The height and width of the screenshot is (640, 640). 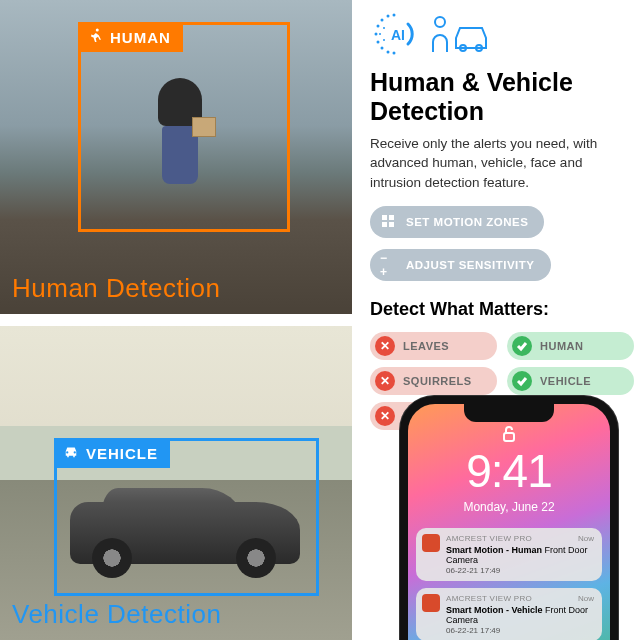 What do you see at coordinates (122, 454) in the screenshot?
I see `vehicle-tag-label: VEHICLE` at bounding box center [122, 454].